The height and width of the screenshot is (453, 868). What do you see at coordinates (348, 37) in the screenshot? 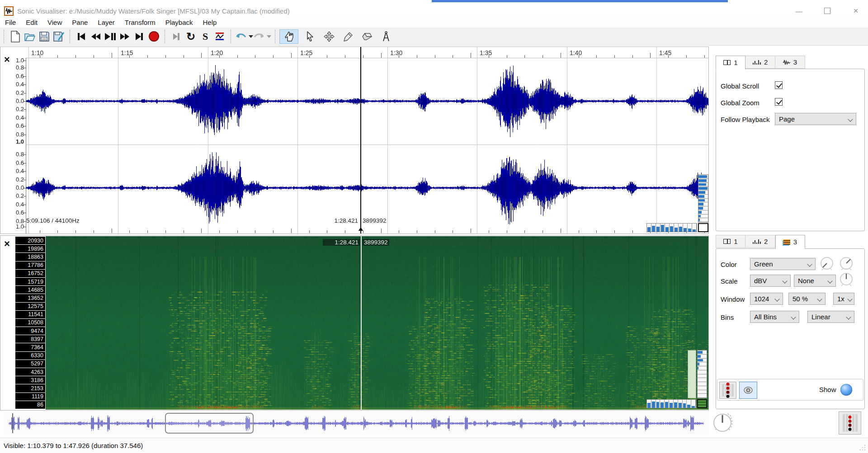
I see `draw-tool-button` at bounding box center [348, 37].